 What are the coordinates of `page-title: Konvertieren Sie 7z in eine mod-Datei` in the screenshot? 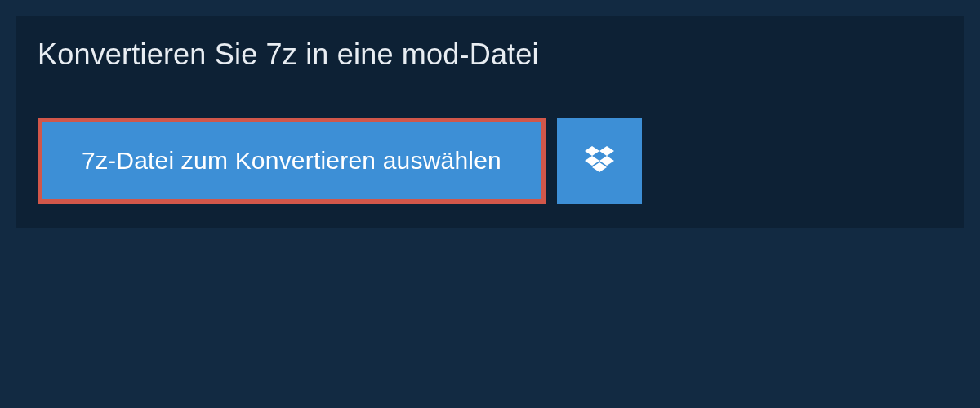 It's located at (288, 55).